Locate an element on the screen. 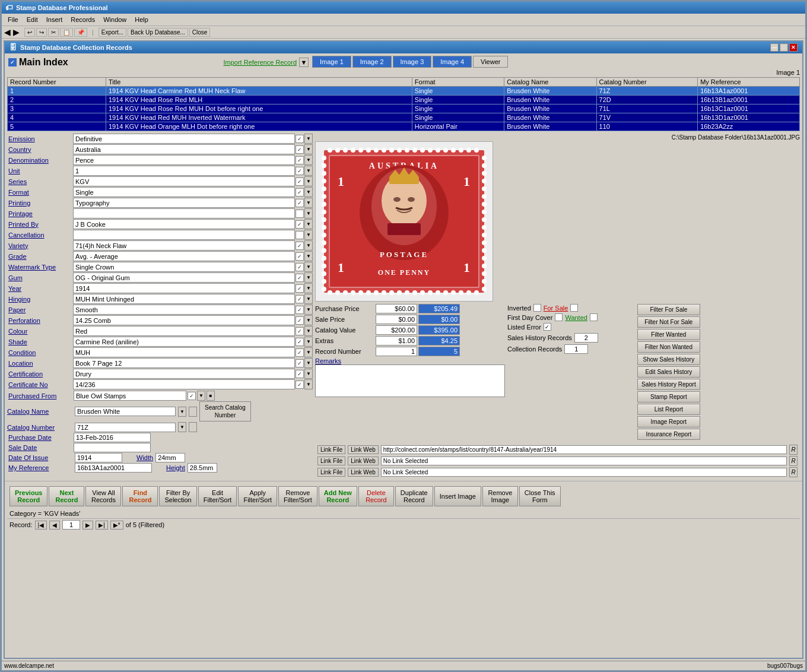  label-format: Format is located at coordinates (40, 192).